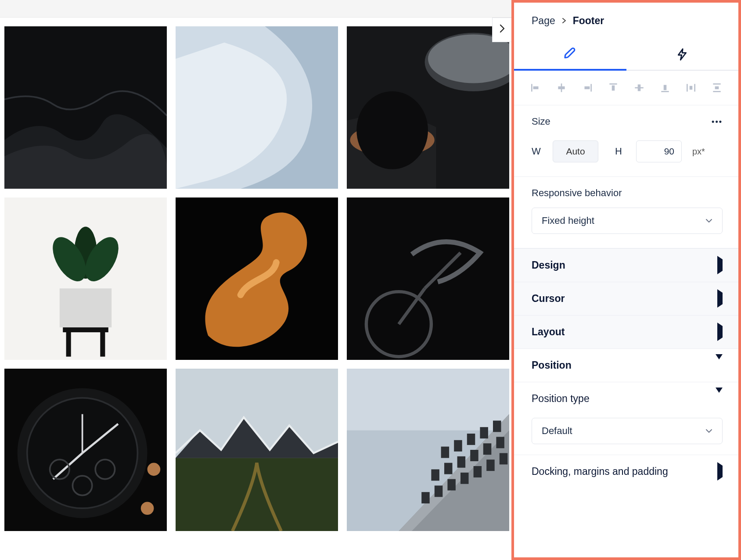 The width and height of the screenshot is (741, 560). Describe the element at coordinates (543, 21) in the screenshot. I see `breadcrumb-parent: Page` at that location.